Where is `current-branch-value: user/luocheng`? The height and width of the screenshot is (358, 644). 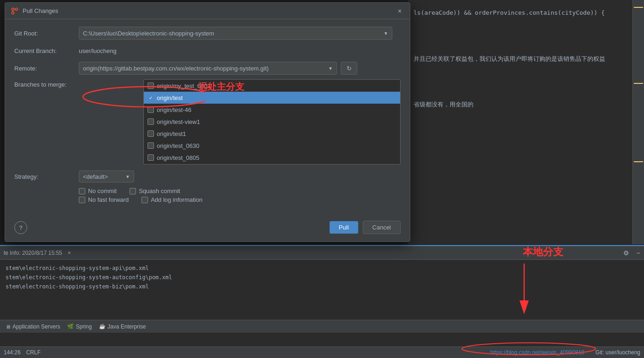
current-branch-value: user/luocheng is located at coordinates (98, 51).